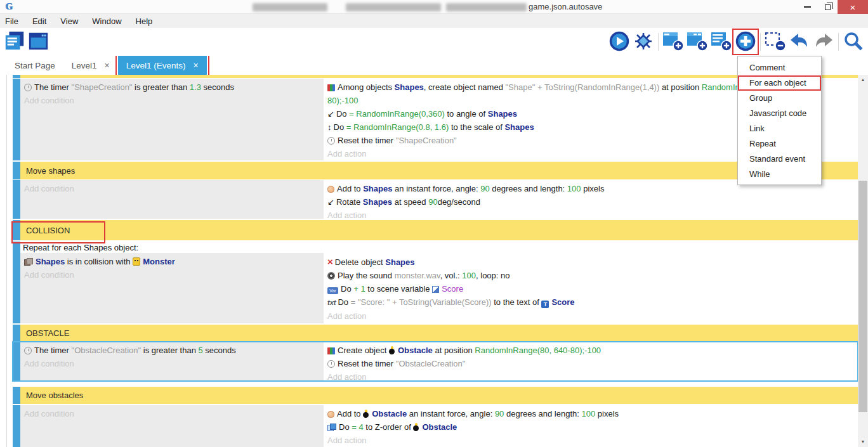 Image resolution: width=868 pixels, height=447 pixels. What do you see at coordinates (779, 68) in the screenshot?
I see `menu-item-comment: Comment` at bounding box center [779, 68].